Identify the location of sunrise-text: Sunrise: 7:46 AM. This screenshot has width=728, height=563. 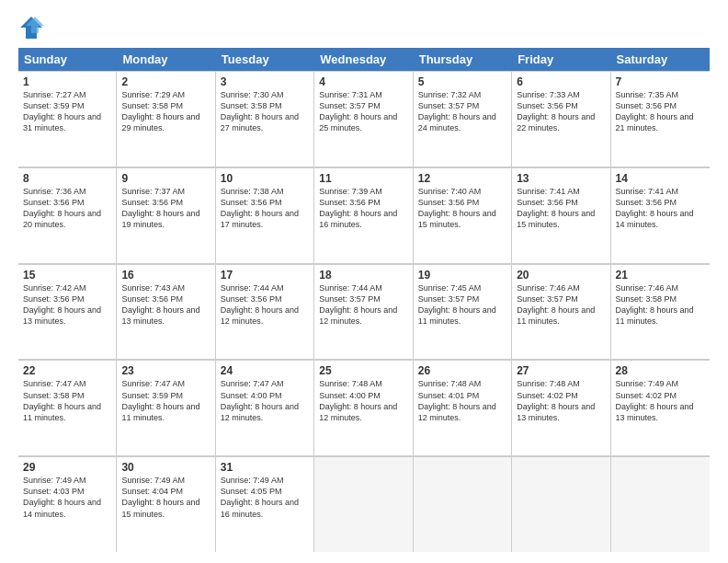
(660, 288).